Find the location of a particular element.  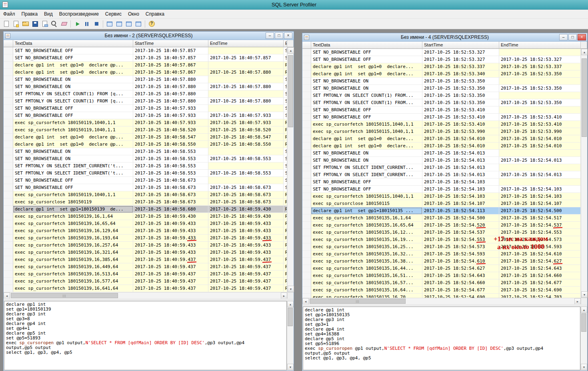

scroll-left-icon: ◄ is located at coordinates (306, 301).